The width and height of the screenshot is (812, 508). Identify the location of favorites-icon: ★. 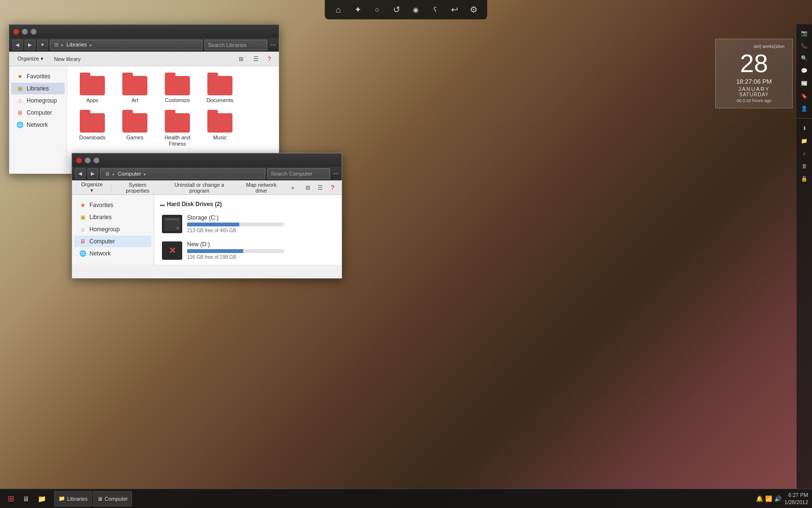
(20, 76).